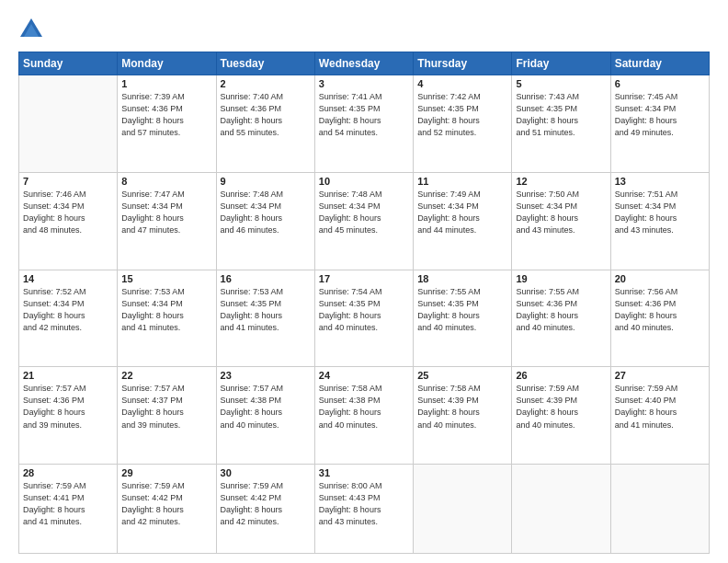  Describe the element at coordinates (68, 504) in the screenshot. I see `day-info: Sunrise: 7:59 AM Sunset: 4:41 PM Dayligh…` at that location.